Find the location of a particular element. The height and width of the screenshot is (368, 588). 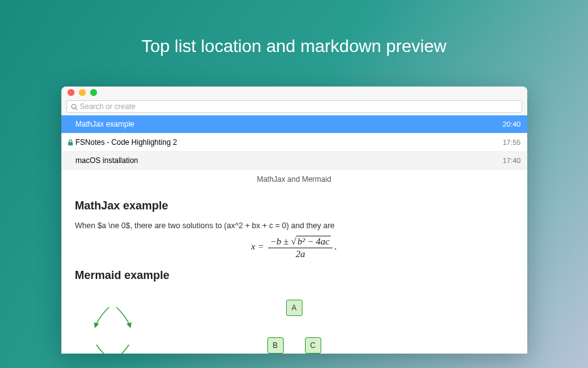

search-input is located at coordinates (299, 107).